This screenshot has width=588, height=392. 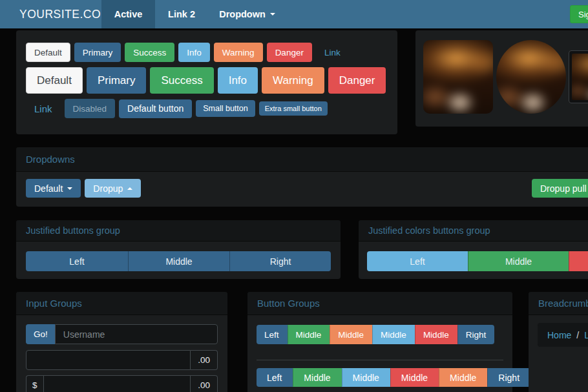 What do you see at coordinates (531, 77) in the screenshot?
I see `image-circle` at bounding box center [531, 77].